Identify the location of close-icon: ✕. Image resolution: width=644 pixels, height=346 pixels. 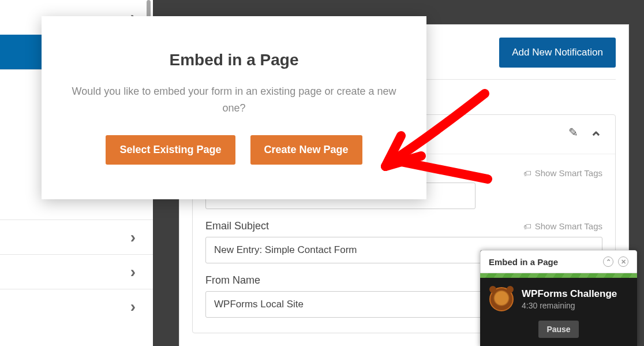
(623, 262).